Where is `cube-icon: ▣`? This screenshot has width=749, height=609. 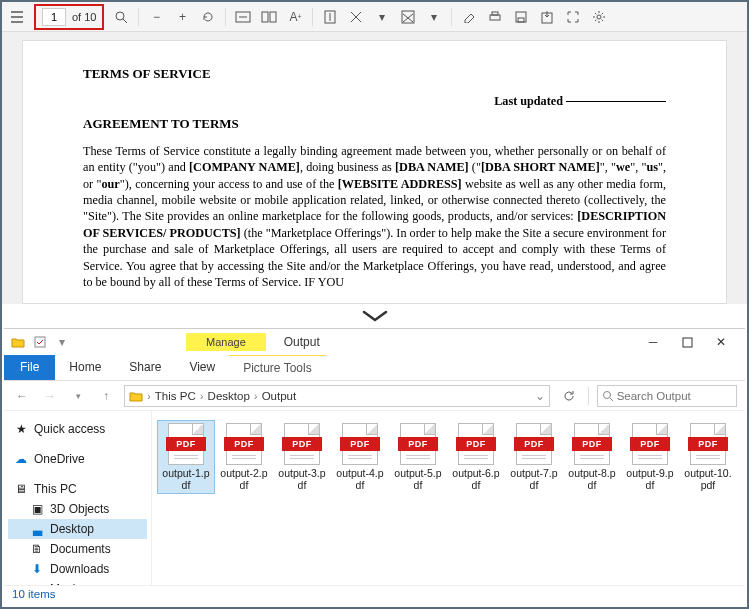
cube-icon: ▣ is located at coordinates (37, 509).